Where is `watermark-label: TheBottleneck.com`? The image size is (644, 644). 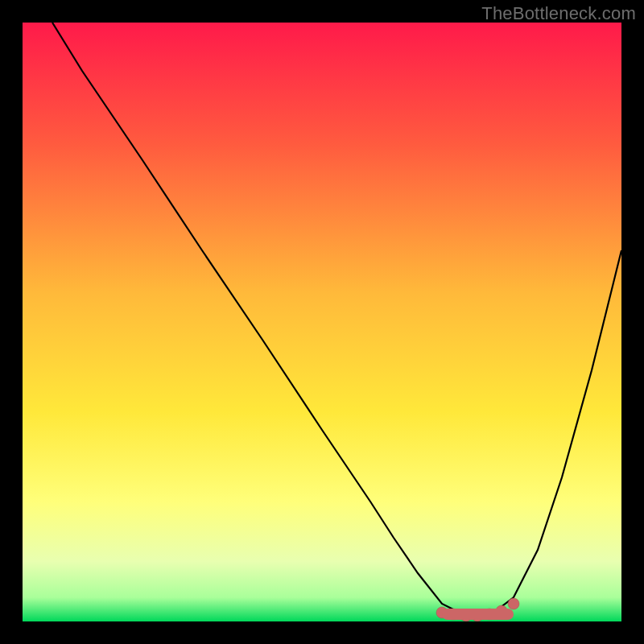 watermark-label: TheBottleneck.com is located at coordinates (559, 14).